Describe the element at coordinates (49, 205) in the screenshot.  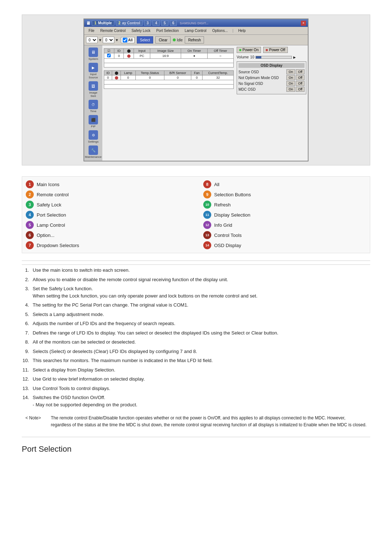
I see `label-3-text: Safety Lock` at that location.